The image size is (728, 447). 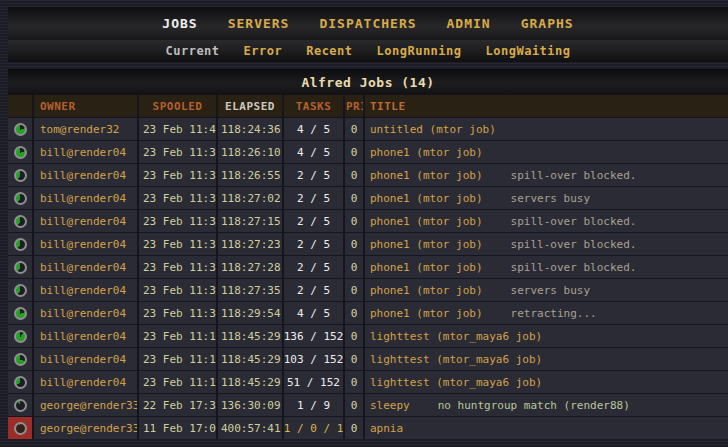 What do you see at coordinates (178, 129) in the screenshot?
I see `job-spooled: 23 Feb 11:40` at bounding box center [178, 129].